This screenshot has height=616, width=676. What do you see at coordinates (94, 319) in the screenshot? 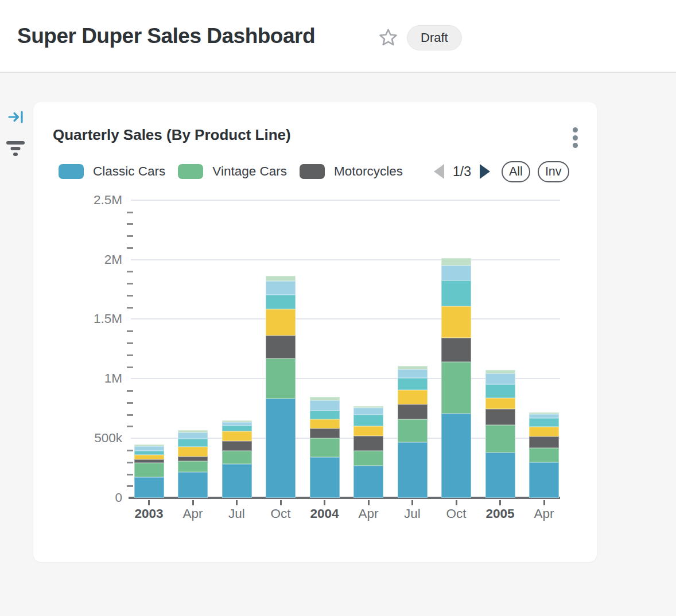
I see `y-axis-label: 1.5M` at bounding box center [94, 319].